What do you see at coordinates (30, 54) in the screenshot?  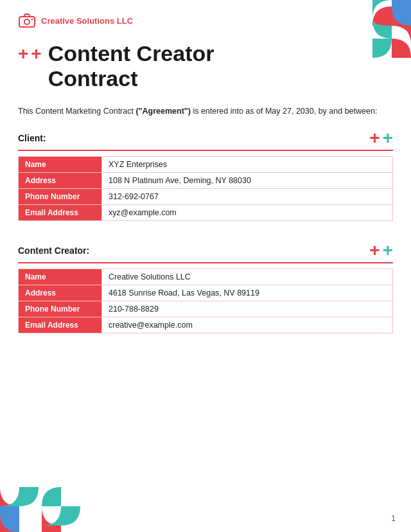 I see `title-plus-signs: + +` at bounding box center [30, 54].